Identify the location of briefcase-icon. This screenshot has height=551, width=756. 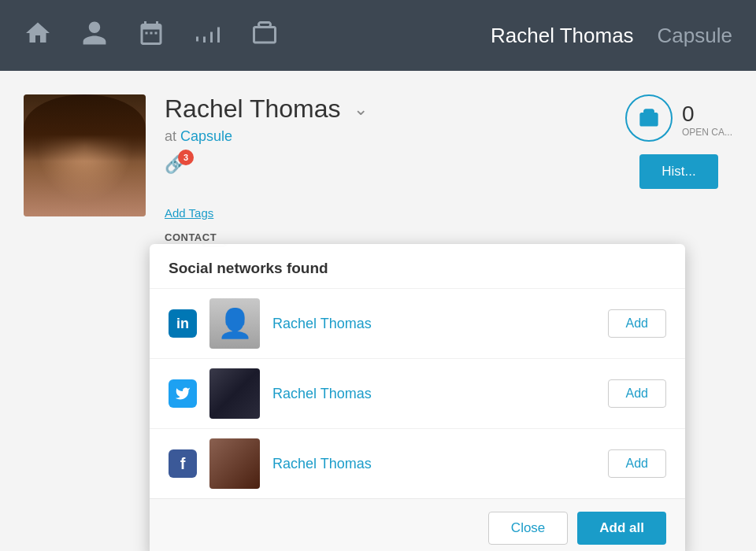
(265, 36).